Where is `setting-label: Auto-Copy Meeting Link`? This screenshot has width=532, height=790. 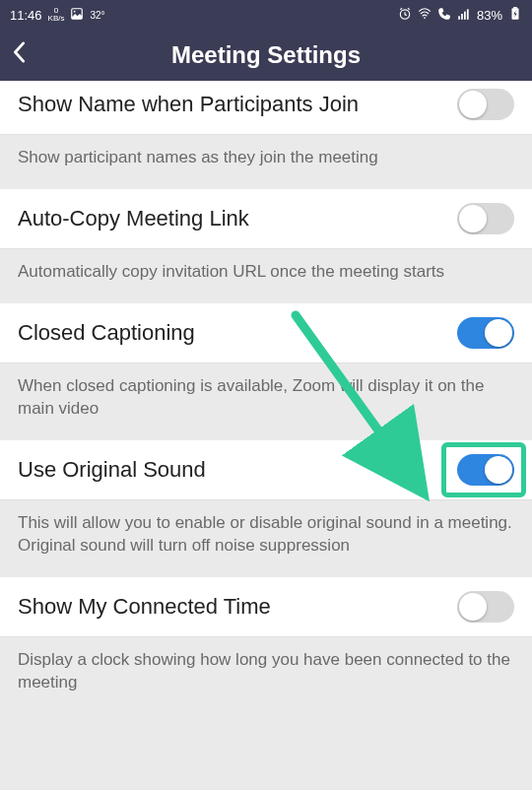 setting-label: Auto-Copy Meeting Link is located at coordinates (134, 219).